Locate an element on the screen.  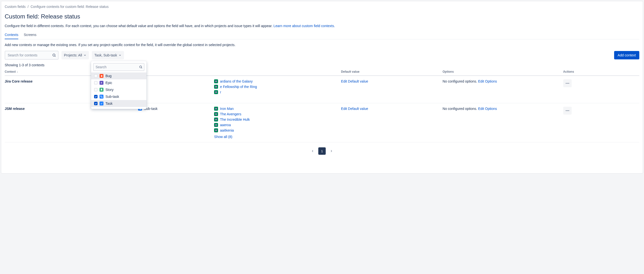
page-title: Custom field: Release status is located at coordinates (322, 16).